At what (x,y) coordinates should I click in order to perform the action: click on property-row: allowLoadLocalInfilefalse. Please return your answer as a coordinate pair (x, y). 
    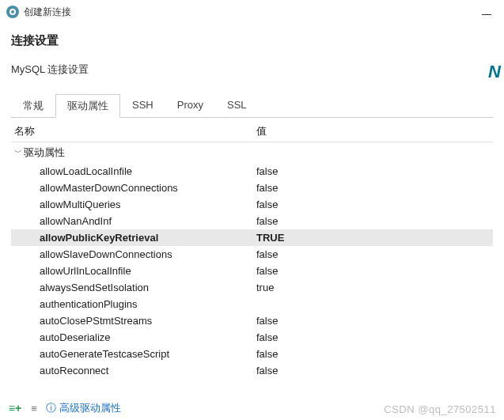
    Looking at the image, I should click on (252, 171).